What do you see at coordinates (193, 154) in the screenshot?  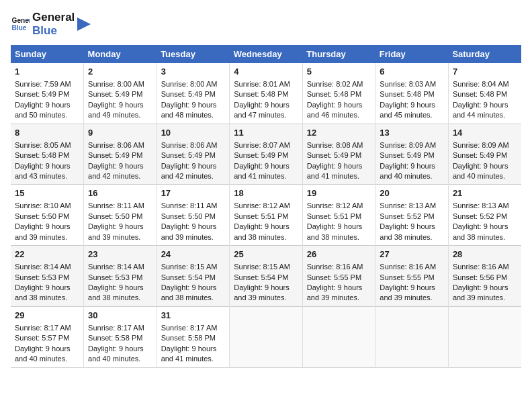 I see `day-cell: 10Sunrise: 8:06 AMSunset: 5:49 PMDayligh…` at bounding box center [193, 154].